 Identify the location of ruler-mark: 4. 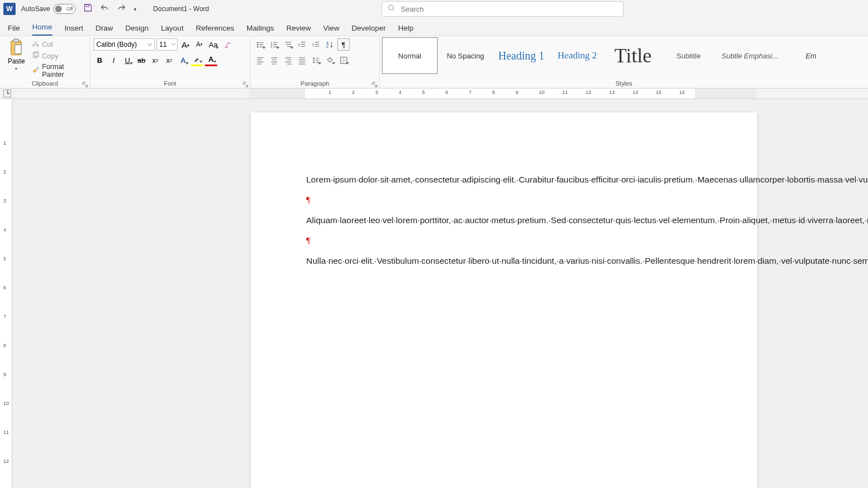
(400, 92).